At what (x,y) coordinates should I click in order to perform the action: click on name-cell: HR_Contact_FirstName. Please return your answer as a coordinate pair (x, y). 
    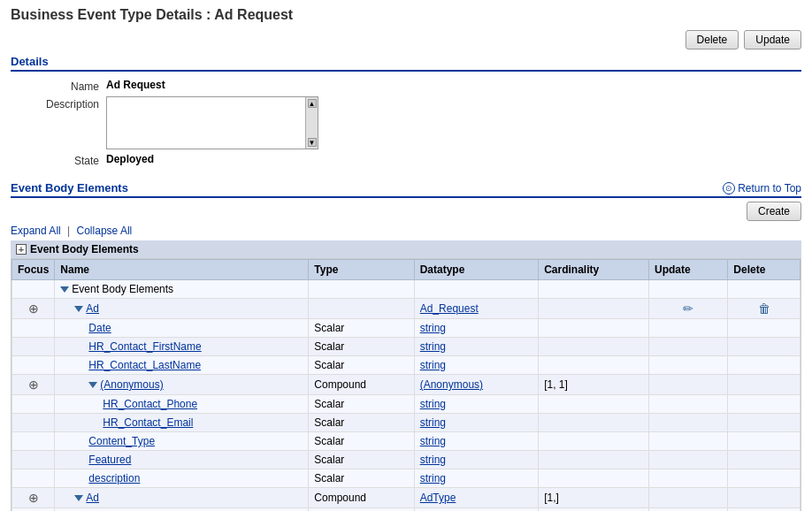
    Looking at the image, I should click on (182, 347).